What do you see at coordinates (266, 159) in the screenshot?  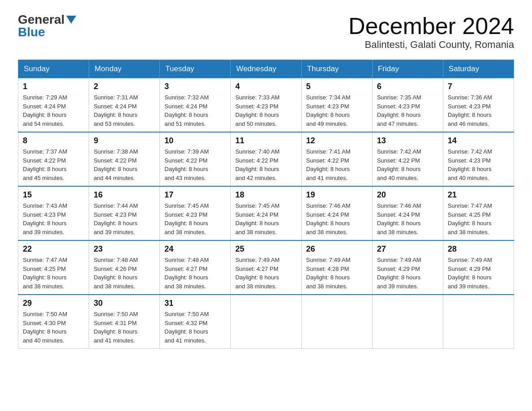 I see `calendar-cell: 11 Sunrise: 7:40 AM Sunset: 4:22 PM Dayl…` at bounding box center [266, 159].